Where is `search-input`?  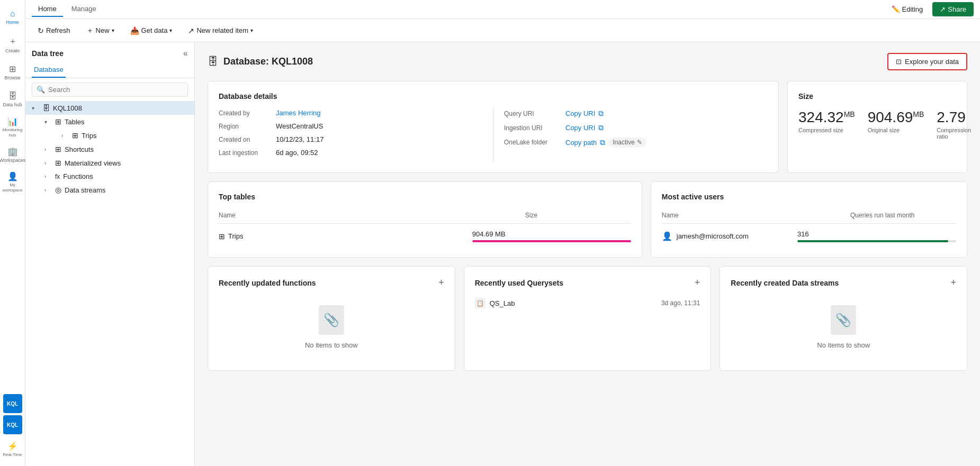
search-input is located at coordinates (115, 90).